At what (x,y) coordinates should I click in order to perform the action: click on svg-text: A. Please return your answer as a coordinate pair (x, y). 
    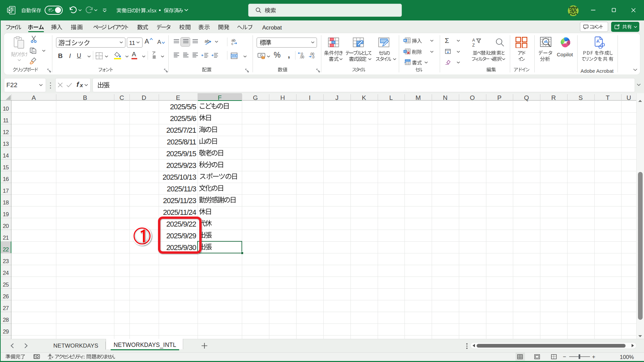
    Looking at the image, I should click on (474, 40).